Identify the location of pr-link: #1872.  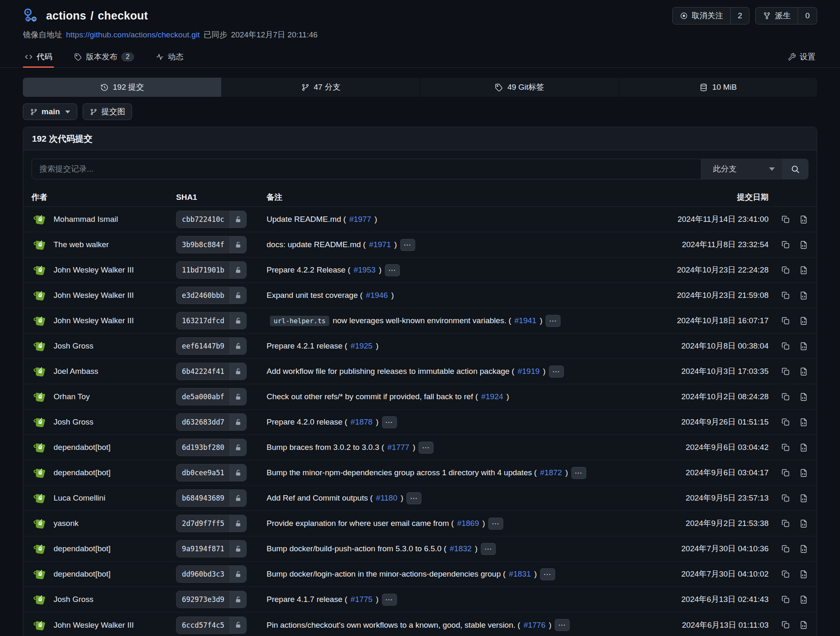
(551, 473).